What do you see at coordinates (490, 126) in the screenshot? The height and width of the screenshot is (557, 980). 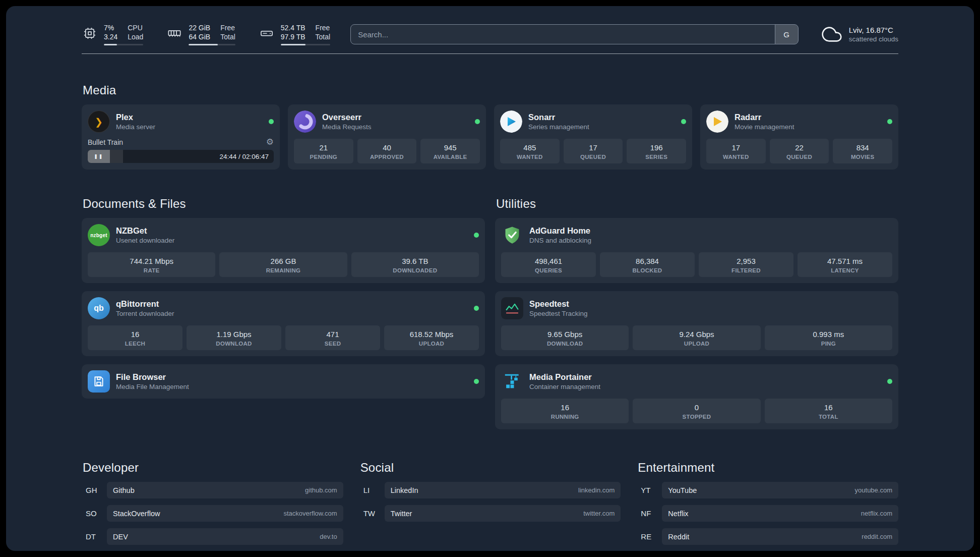 I see `section-media: Media ❯ Plex Media server Bullet Tr` at bounding box center [490, 126].